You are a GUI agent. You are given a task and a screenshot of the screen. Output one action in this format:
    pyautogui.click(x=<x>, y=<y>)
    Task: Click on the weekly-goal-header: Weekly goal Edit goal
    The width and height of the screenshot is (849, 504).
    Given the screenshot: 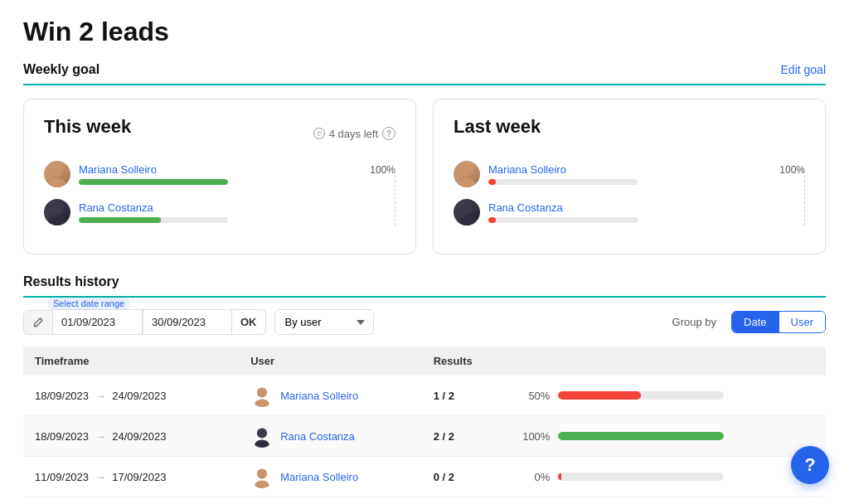 What is the action you would take?
    pyautogui.click(x=424, y=74)
    